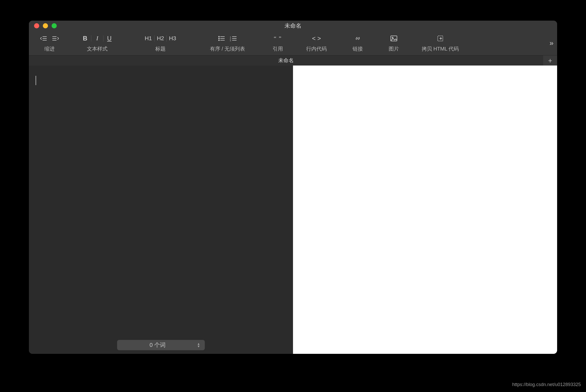 The image size is (586, 392). What do you see at coordinates (160, 38) in the screenshot?
I see `h2-button: H2` at bounding box center [160, 38].